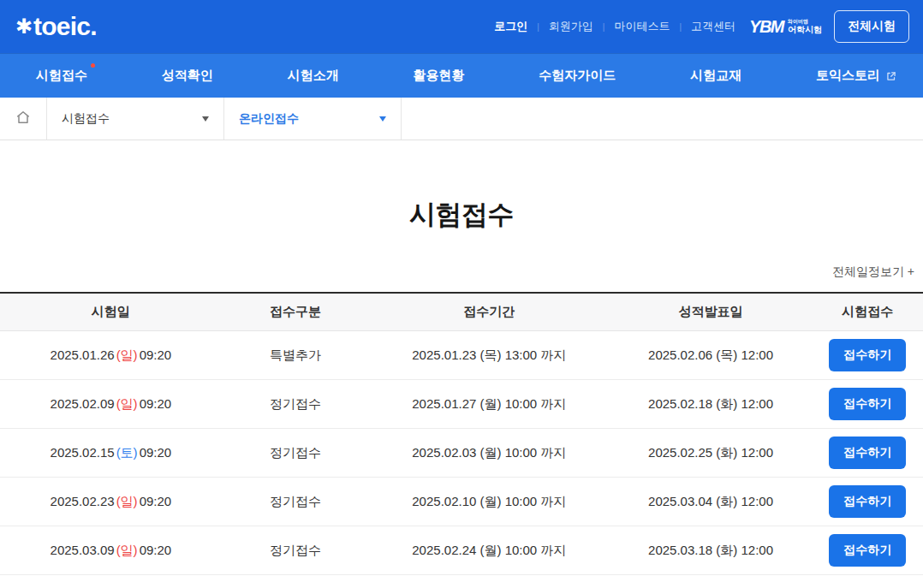 This screenshot has height=588, width=923. What do you see at coordinates (489, 356) in the screenshot?
I see `registration-period-cell: 2025.01.23 (목) 13:00 까지` at bounding box center [489, 356].